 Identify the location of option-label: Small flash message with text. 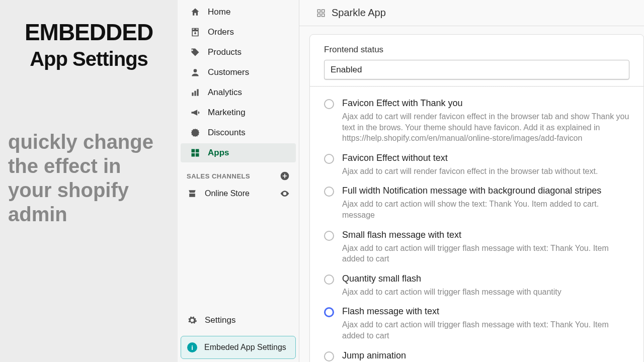
(401, 235).